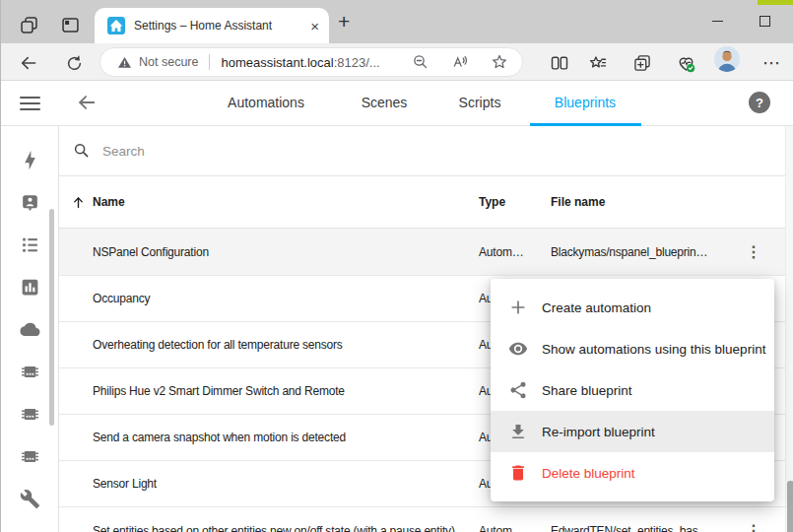 The width and height of the screenshot is (793, 532). What do you see at coordinates (74, 63) in the screenshot?
I see `refresh-icon` at bounding box center [74, 63].